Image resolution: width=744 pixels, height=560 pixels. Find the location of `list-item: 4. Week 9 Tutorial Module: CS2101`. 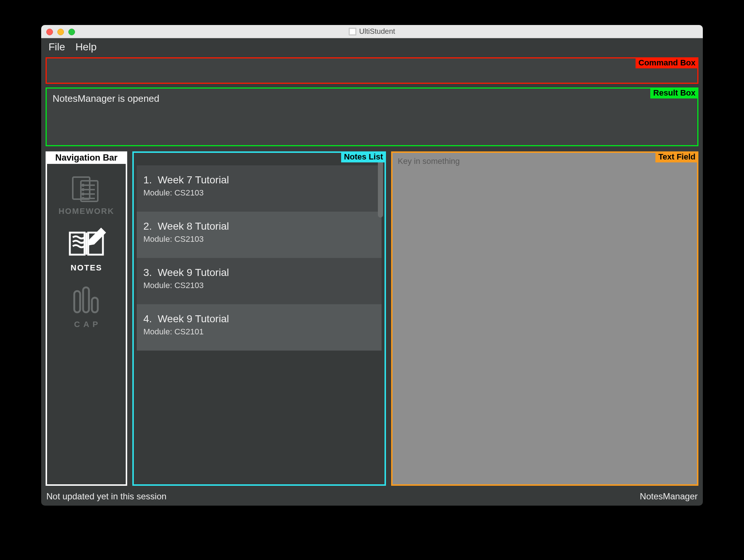

list-item: 4. Week 9 Tutorial Module: CS2101 is located at coordinates (259, 327).